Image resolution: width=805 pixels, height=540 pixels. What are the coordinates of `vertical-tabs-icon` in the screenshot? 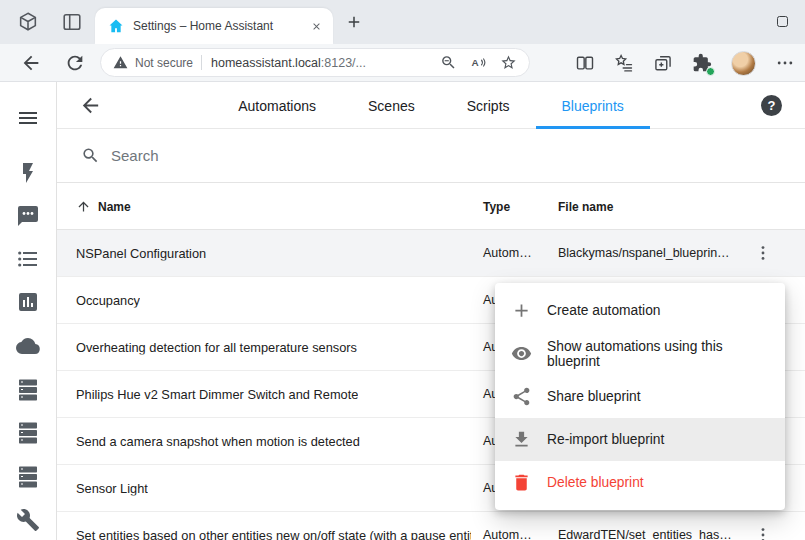 It's located at (72, 22).